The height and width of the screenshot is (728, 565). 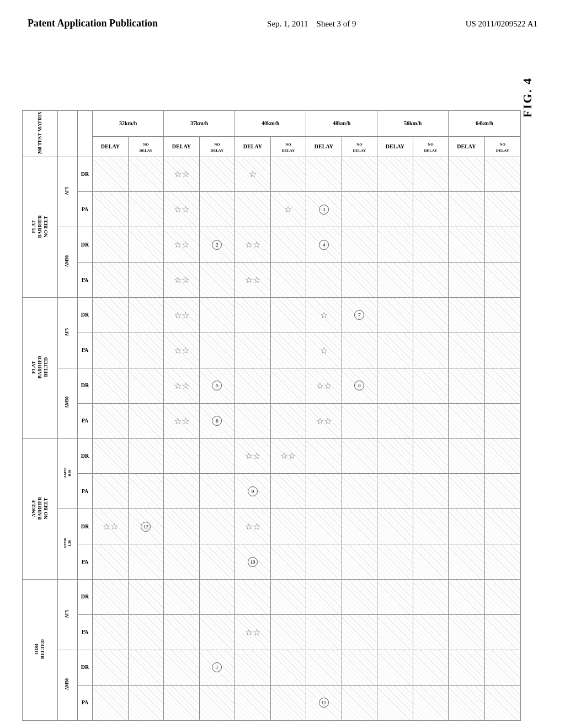 I want to click on cell-g4r4-48nd, so click(x=360, y=703).